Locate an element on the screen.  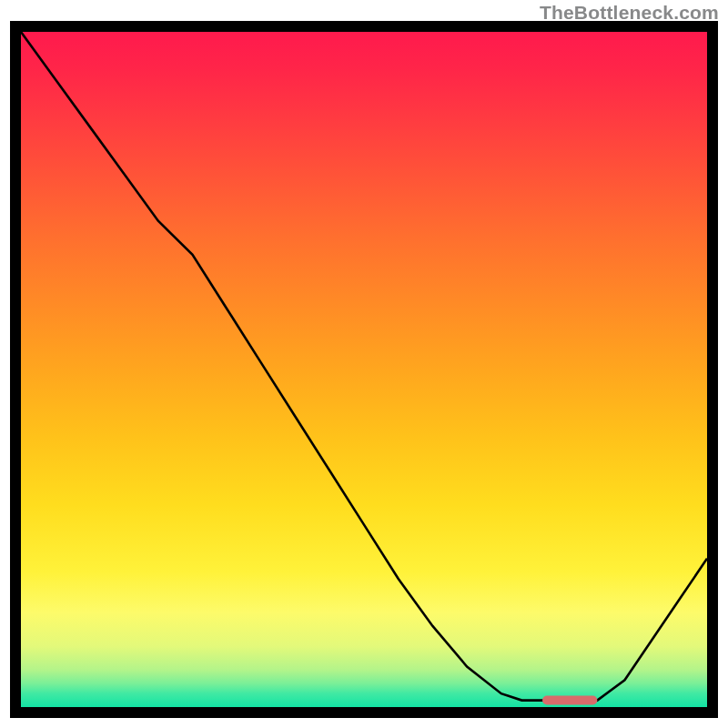
bottleneck-marker is located at coordinates (570, 701).